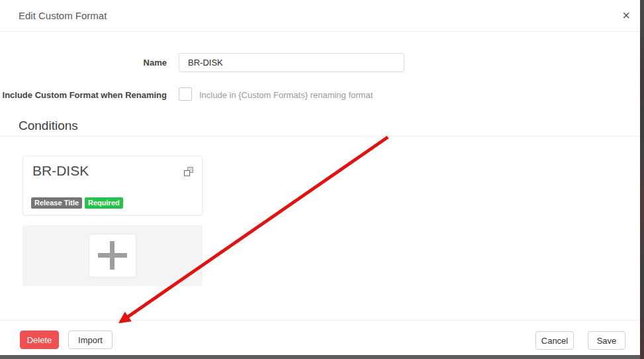 The height and width of the screenshot is (359, 644). I want to click on include-renaming-help: Include in {Custom Formats} renaming for…, so click(286, 95).